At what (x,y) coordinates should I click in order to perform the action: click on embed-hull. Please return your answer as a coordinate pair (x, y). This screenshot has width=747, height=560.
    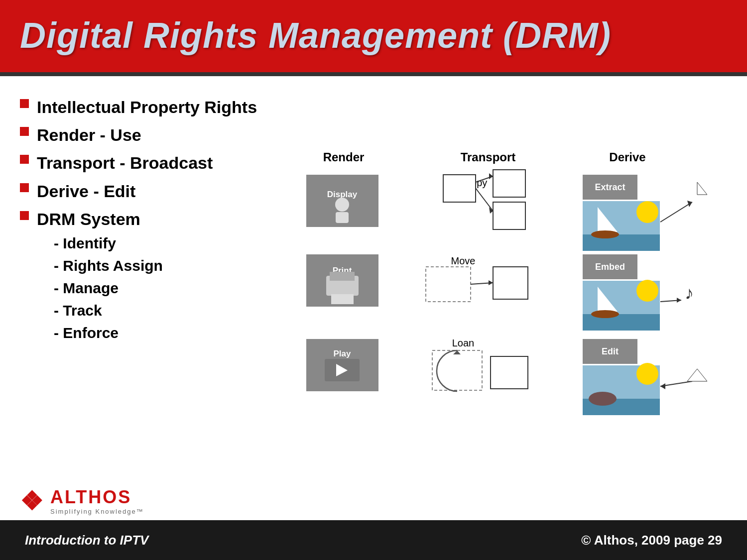
    Looking at the image, I should click on (605, 314).